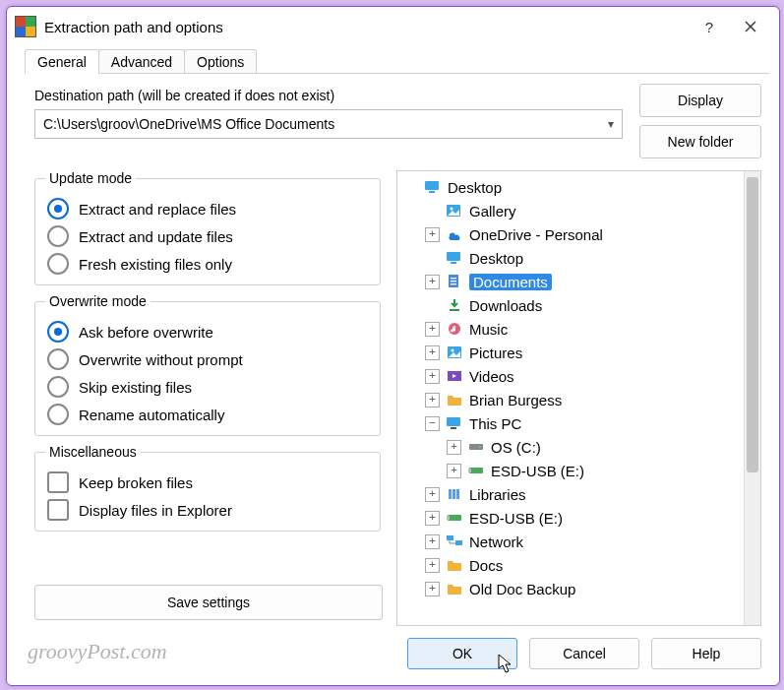 The height and width of the screenshot is (690, 784). I want to click on tree-node: −This PC, so click(571, 423).